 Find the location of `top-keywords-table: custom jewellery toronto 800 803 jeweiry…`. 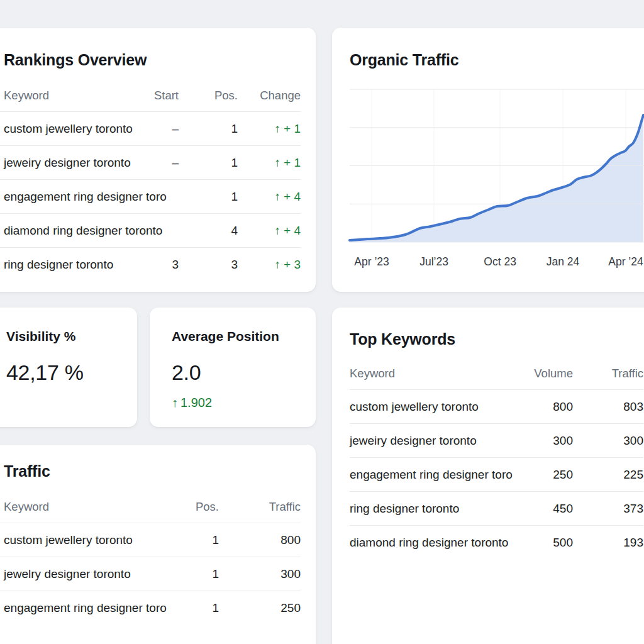

top-keywords-table: custom jewellery toronto 800 803 jeweiry… is located at coordinates (497, 475).